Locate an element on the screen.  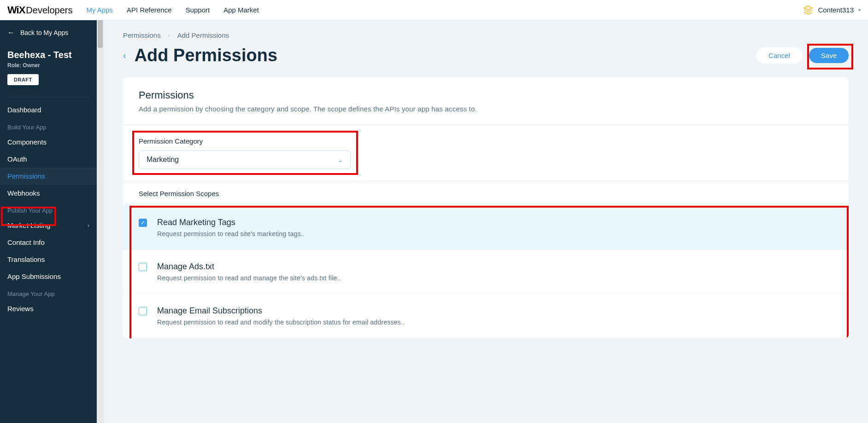
sidebar-reviews: Reviews is located at coordinates (48, 308).